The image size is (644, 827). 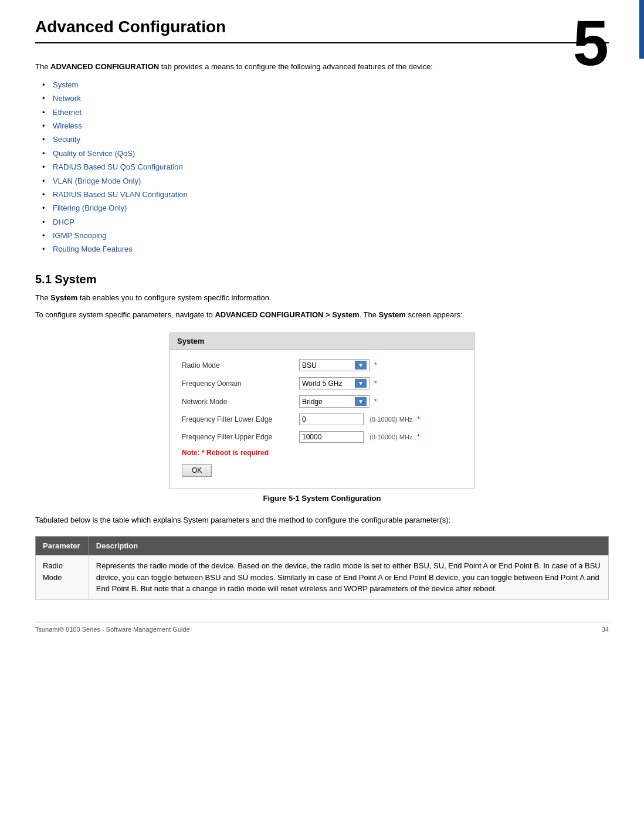 What do you see at coordinates (361, 384) in the screenshot?
I see `select-arrow-freq-domain: ▼` at bounding box center [361, 384].